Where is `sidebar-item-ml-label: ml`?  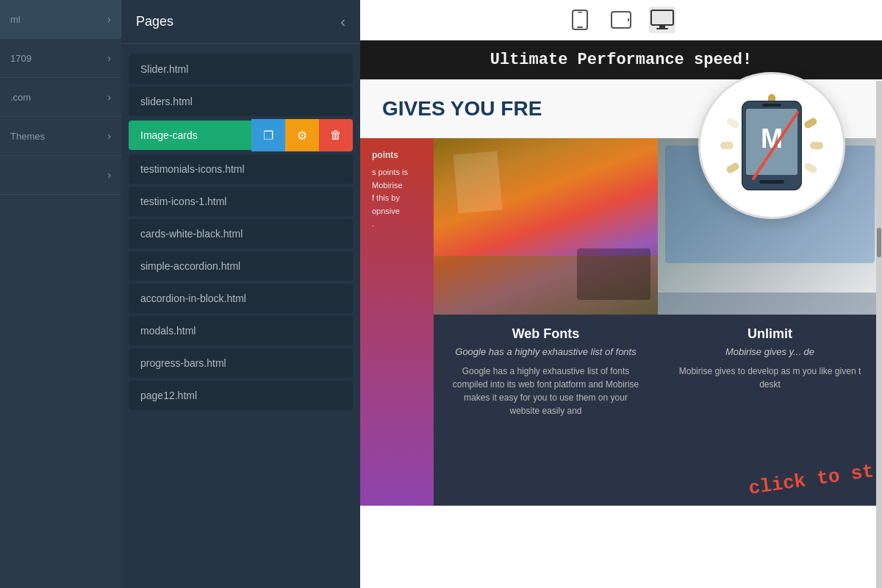
sidebar-item-ml-label: ml is located at coordinates (15, 19).